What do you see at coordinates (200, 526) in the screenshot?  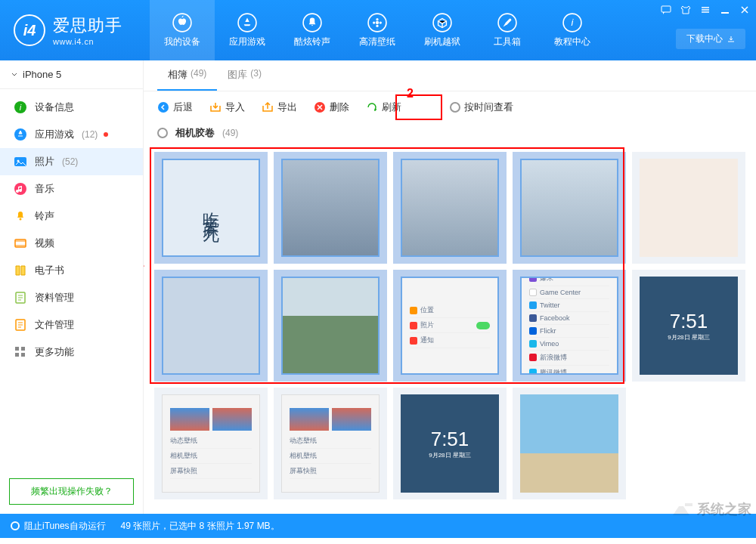 I see `status-summary: 49 张照片，已选中 8 张照片 1.97 MB。` at bounding box center [200, 526].